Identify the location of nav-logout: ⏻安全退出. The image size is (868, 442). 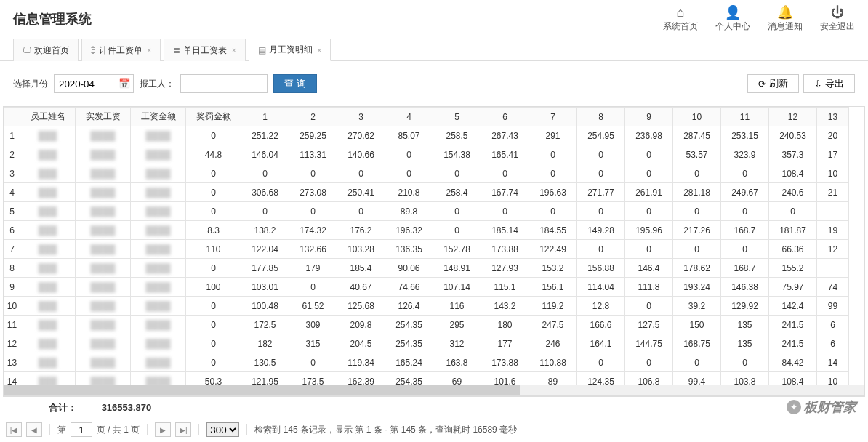
(837, 19).